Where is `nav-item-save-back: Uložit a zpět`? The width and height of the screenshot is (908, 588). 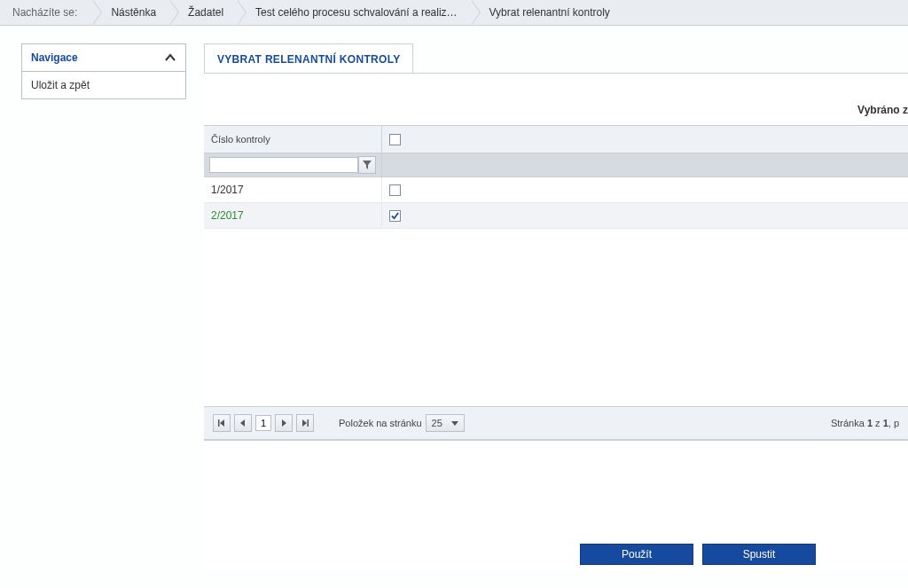 nav-item-save-back: Uložit a zpět is located at coordinates (104, 85).